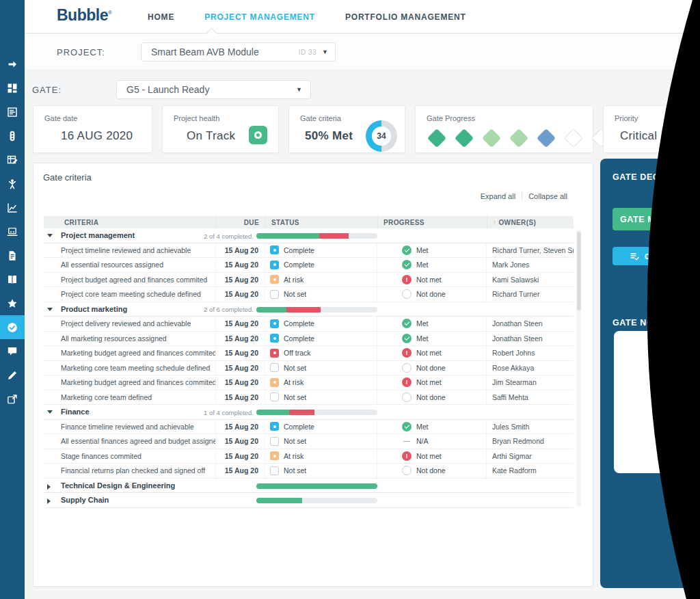 Image resolution: width=700 pixels, height=599 pixels. I want to click on main-nav: HOMEPROJECT MANAGEMENTPORTFOLIO MANAGEME…, so click(307, 16).